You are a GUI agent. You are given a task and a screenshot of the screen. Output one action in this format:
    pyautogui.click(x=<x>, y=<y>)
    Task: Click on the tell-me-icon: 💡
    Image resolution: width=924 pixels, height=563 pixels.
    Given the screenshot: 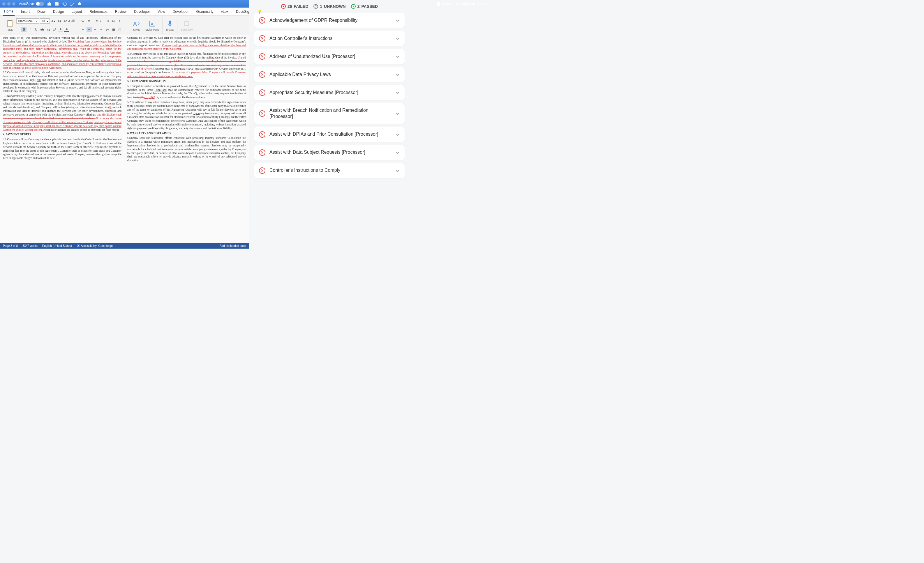 What is the action you would take?
    pyautogui.click(x=260, y=12)
    